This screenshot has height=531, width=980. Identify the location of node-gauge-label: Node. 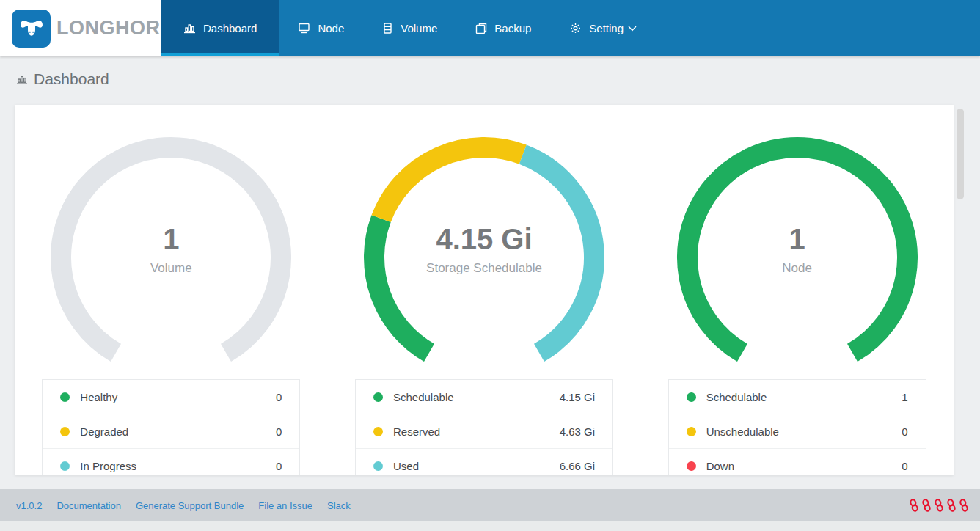
(797, 268).